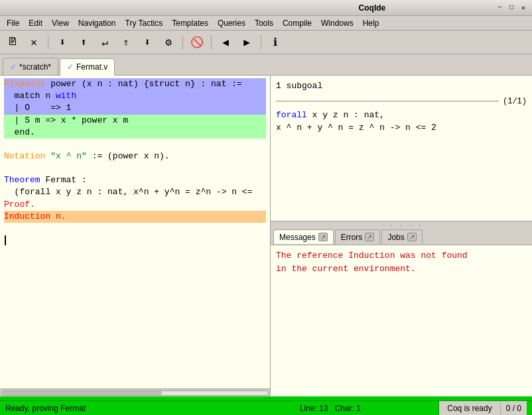 The image size is (532, 415). I want to click on window-controls: − □ ✕, so click(511, 8).